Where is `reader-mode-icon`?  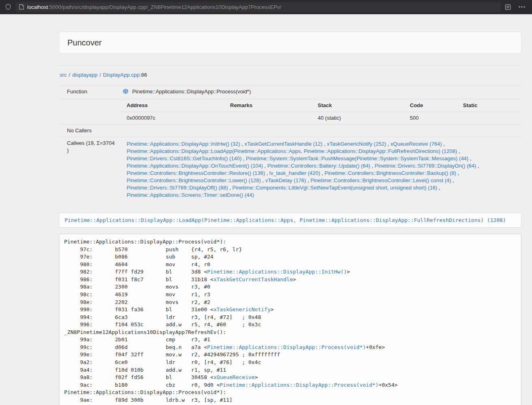
reader-mode-icon is located at coordinates (508, 7).